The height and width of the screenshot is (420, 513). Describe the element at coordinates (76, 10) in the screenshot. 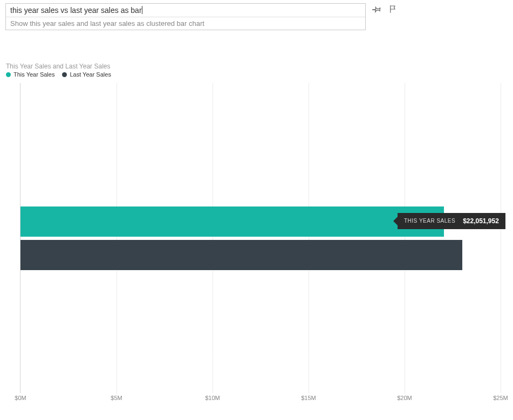

I see `query-text: this year sales vs last year sales as ba…` at that location.